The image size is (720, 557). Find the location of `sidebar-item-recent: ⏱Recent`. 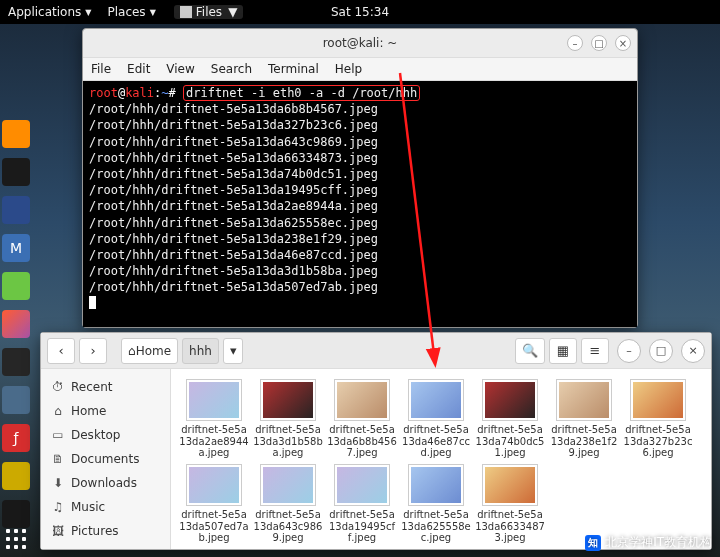

sidebar-item-recent: ⏱Recent is located at coordinates (106, 387).